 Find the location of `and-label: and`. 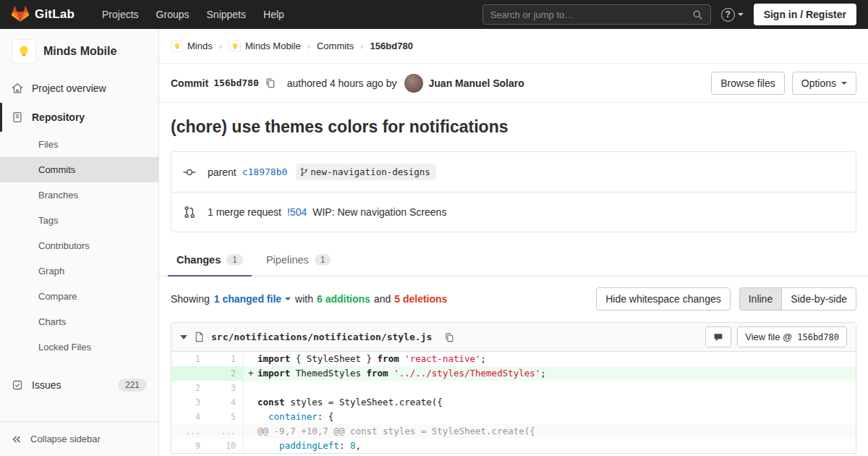

and-label: and is located at coordinates (382, 299).